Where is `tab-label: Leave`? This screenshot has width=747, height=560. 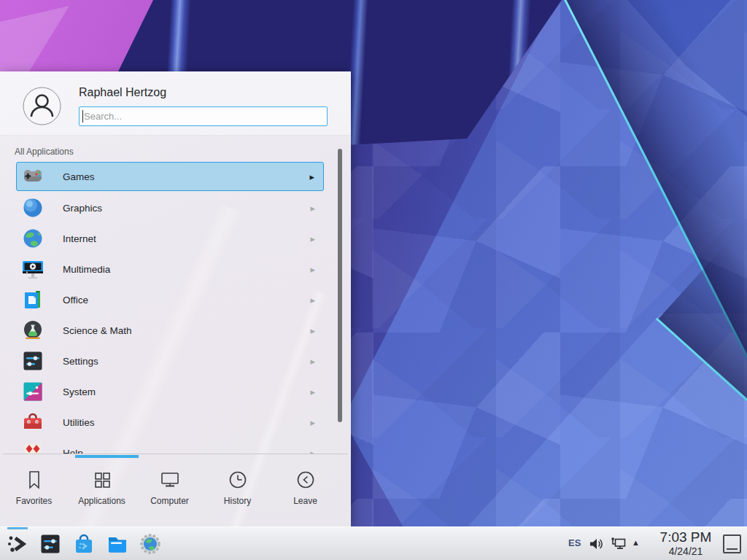
tab-label: Leave is located at coordinates (305, 501).